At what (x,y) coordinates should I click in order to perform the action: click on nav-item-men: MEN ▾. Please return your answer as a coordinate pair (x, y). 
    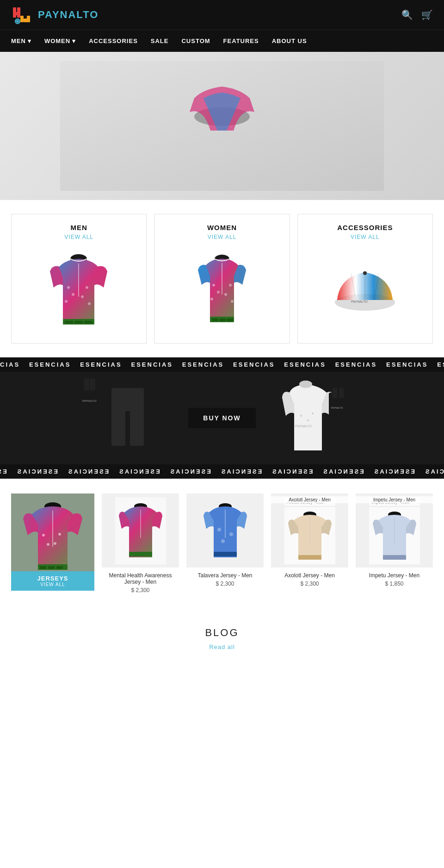
    Looking at the image, I should click on (21, 41).